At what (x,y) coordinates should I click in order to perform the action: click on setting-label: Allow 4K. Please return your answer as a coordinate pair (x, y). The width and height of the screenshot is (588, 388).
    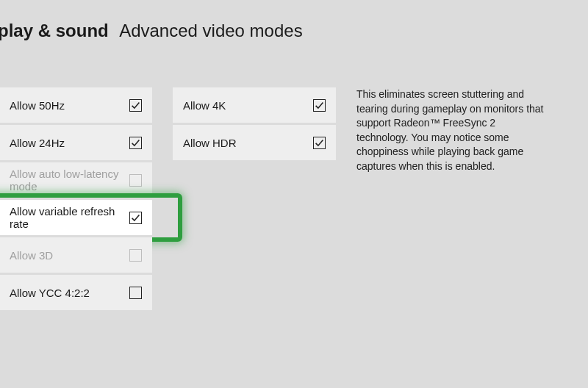
    Looking at the image, I should click on (204, 106).